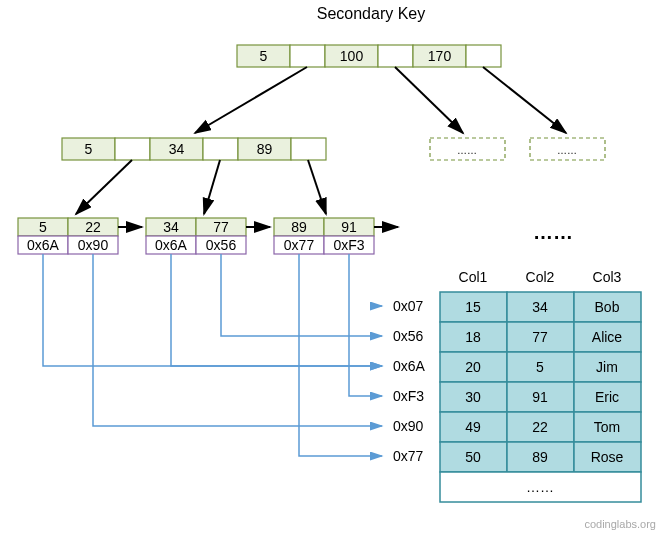 The height and width of the screenshot is (534, 664). I want to click on mid-key-0: 5, so click(89, 149).